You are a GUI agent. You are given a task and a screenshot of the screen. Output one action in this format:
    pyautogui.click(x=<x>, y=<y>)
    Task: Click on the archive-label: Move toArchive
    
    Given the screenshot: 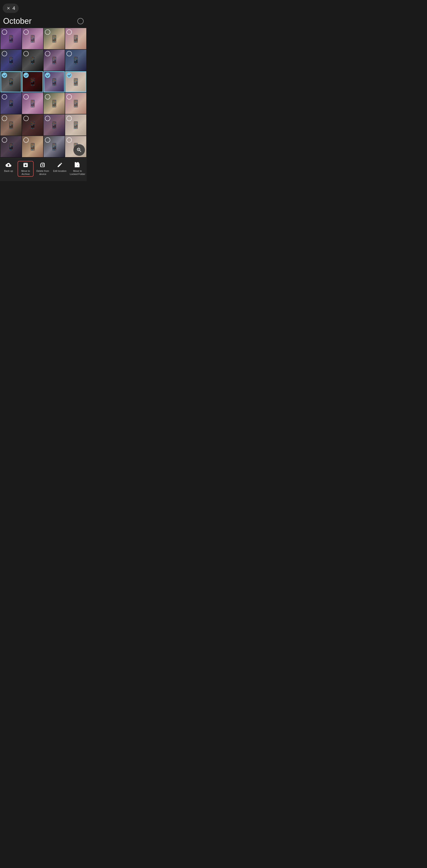 What is the action you would take?
    pyautogui.click(x=26, y=173)
    